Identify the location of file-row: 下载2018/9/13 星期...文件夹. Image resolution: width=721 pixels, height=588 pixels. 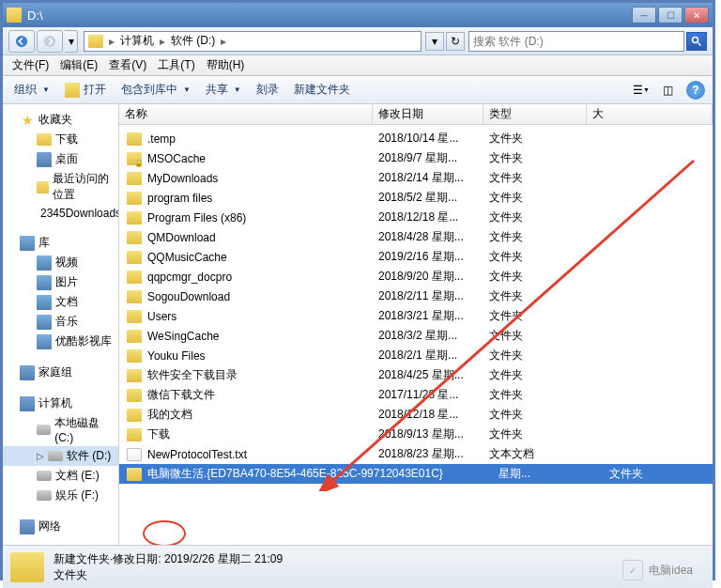
(416, 434).